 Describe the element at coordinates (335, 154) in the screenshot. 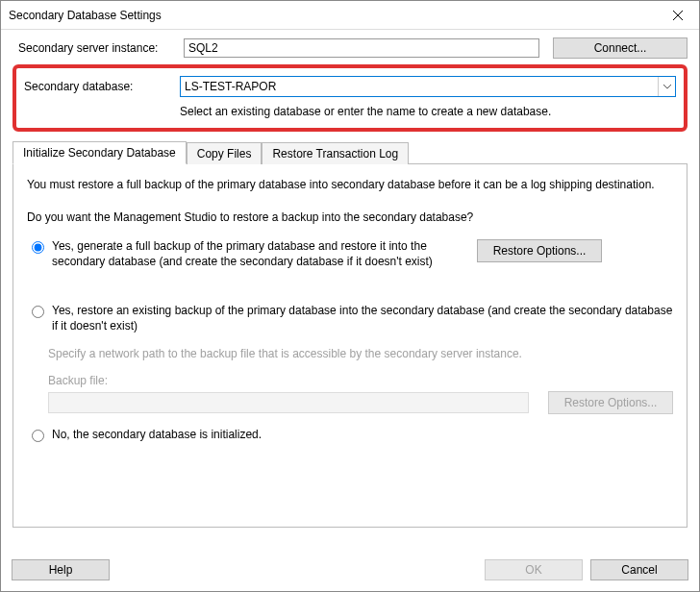

I see `tab-restore-log: Restore Transaction Log` at that location.